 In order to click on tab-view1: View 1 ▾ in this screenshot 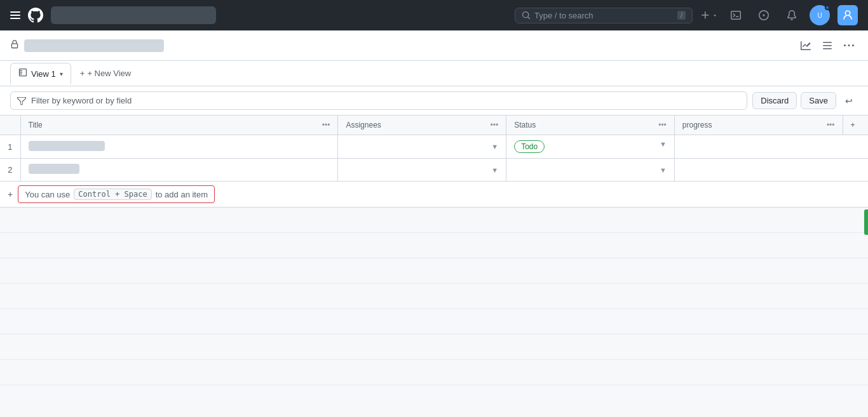, I will do `click(41, 74)`.